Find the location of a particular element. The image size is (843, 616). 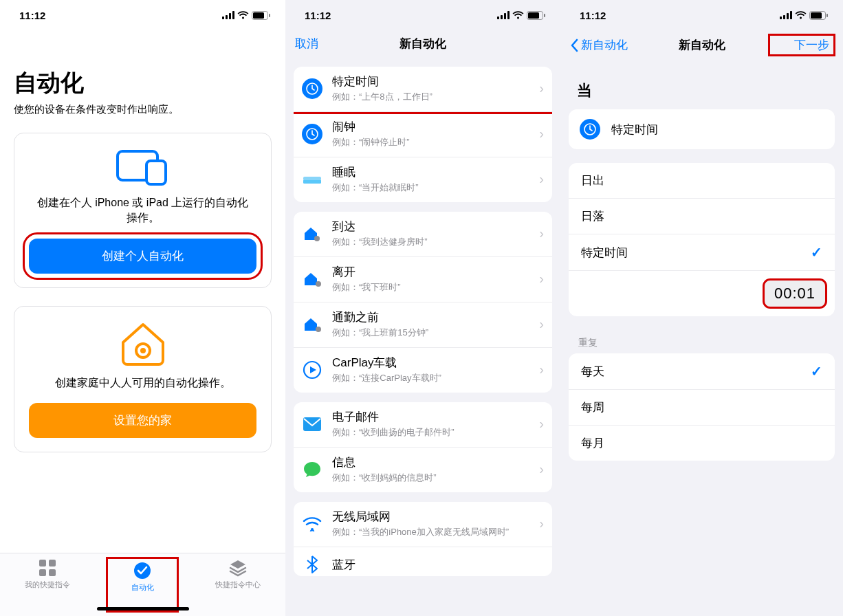

trigger-title: 无线局域网 is located at coordinates (433, 517).